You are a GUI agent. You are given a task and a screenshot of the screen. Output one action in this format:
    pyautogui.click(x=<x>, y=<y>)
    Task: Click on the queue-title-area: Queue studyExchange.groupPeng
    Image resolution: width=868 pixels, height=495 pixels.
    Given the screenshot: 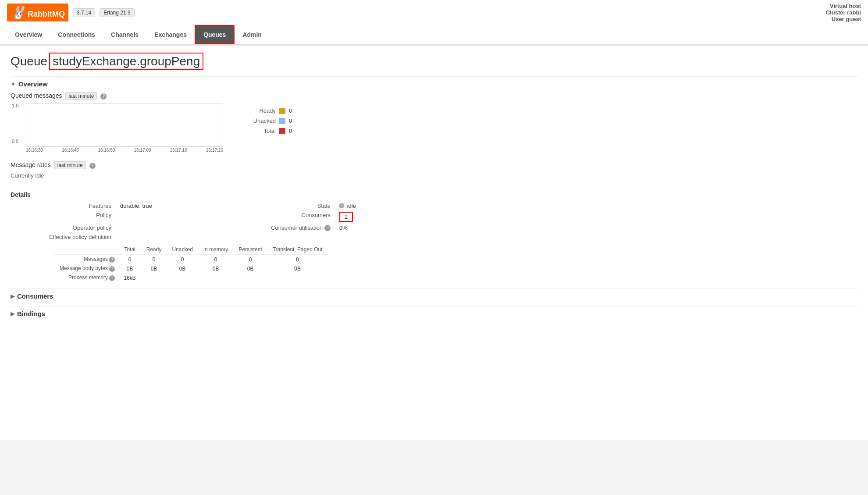 What is the action you would take?
    pyautogui.click(x=434, y=61)
    